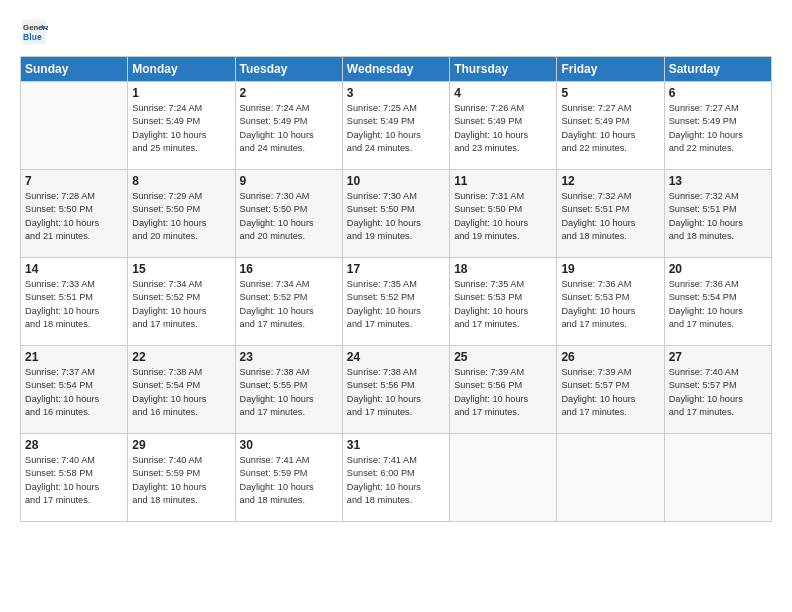 Image resolution: width=792 pixels, height=612 pixels. Describe the element at coordinates (504, 70) in the screenshot. I see `weekday-header-thursday: Thursday` at that location.